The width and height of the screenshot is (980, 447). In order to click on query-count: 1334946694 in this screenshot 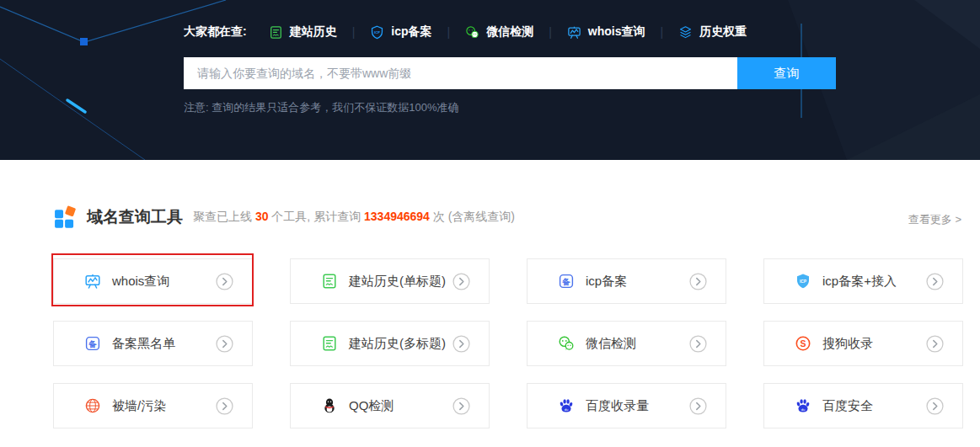, I will do `click(397, 216)`.